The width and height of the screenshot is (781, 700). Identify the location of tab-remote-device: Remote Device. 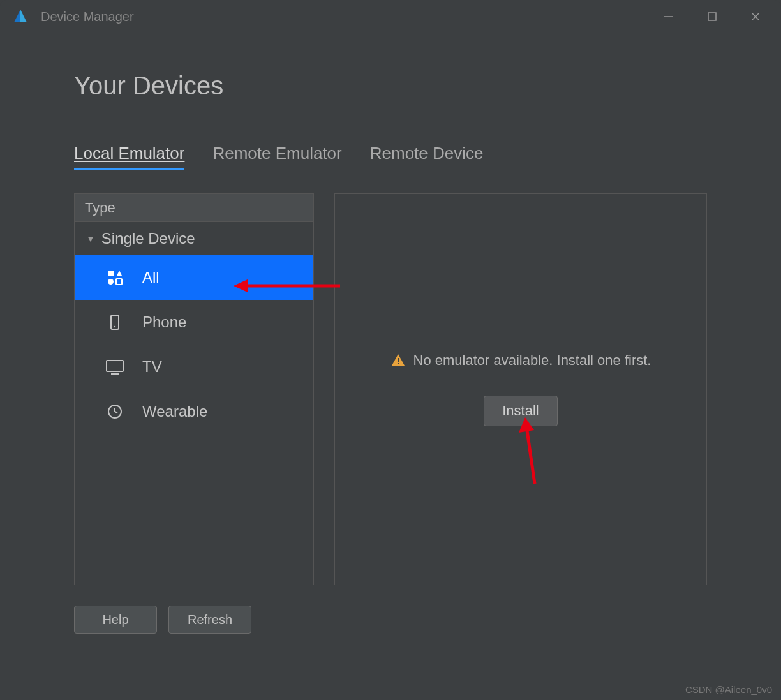
(427, 157).